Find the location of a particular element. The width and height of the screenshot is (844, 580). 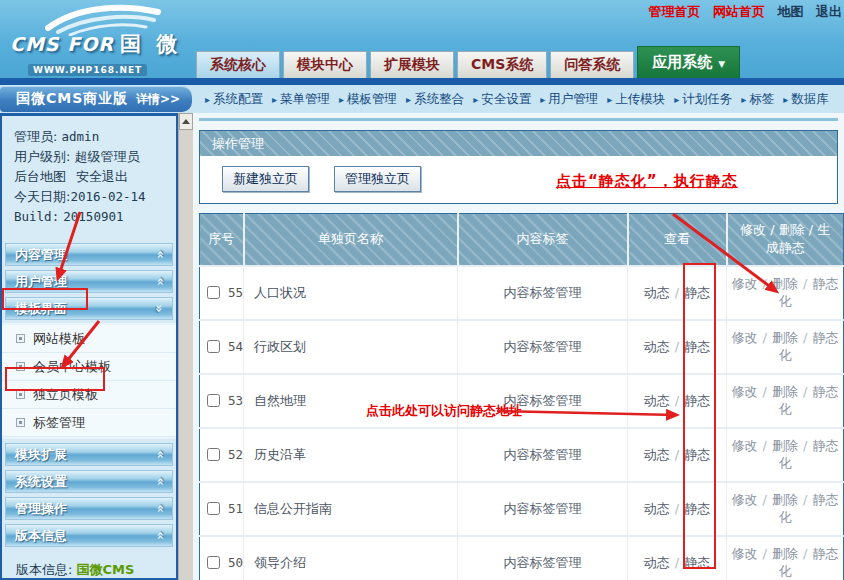

submenu-site-template: 网站模板 is located at coordinates (89, 339).